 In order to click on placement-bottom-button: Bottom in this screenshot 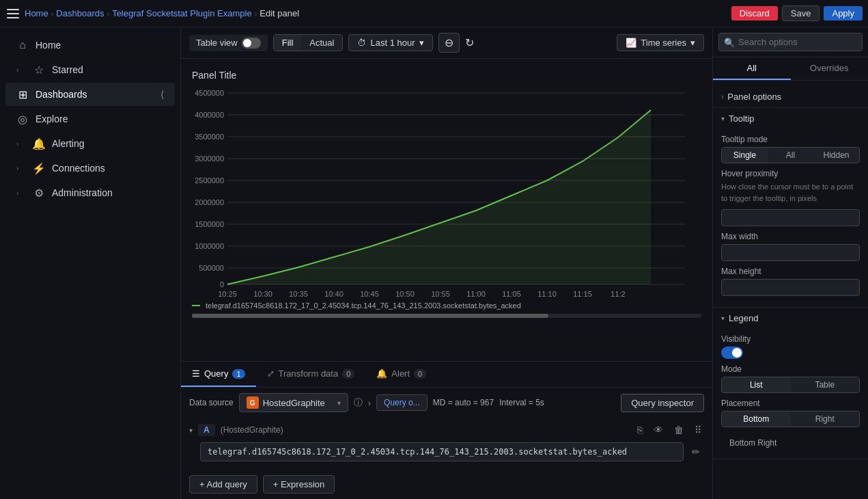, I will do `click(757, 419)`.